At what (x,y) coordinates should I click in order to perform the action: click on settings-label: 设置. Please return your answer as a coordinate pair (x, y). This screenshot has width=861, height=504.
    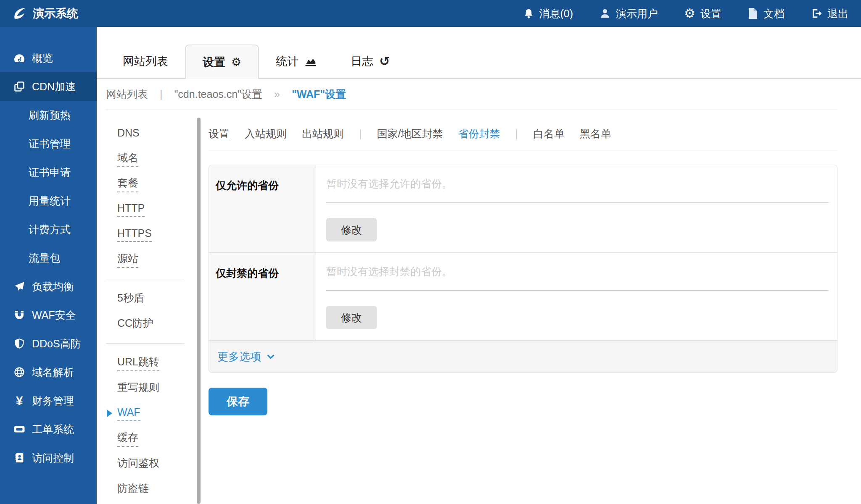
    Looking at the image, I should click on (711, 13).